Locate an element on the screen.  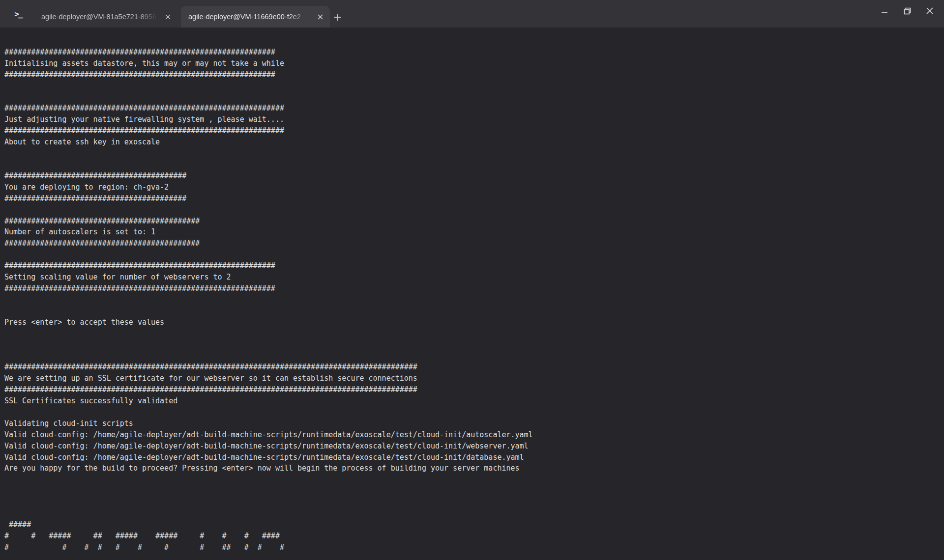
minimize-button is located at coordinates (885, 11).